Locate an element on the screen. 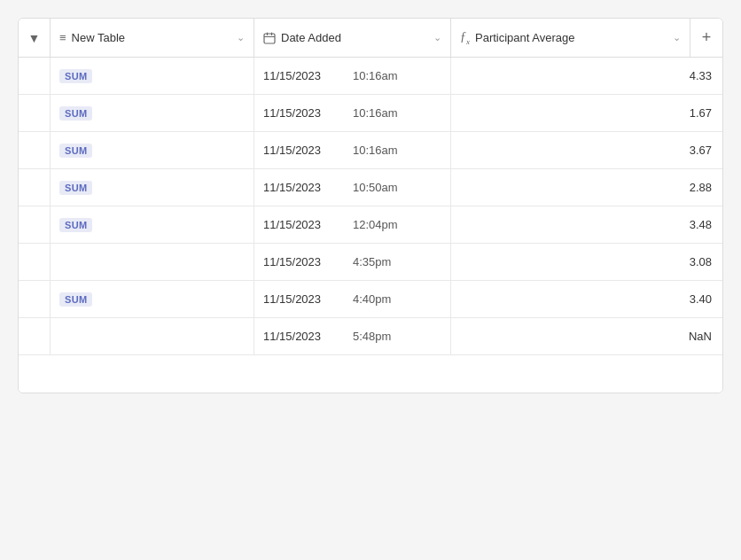  plus-icon: + is located at coordinates (707, 37).